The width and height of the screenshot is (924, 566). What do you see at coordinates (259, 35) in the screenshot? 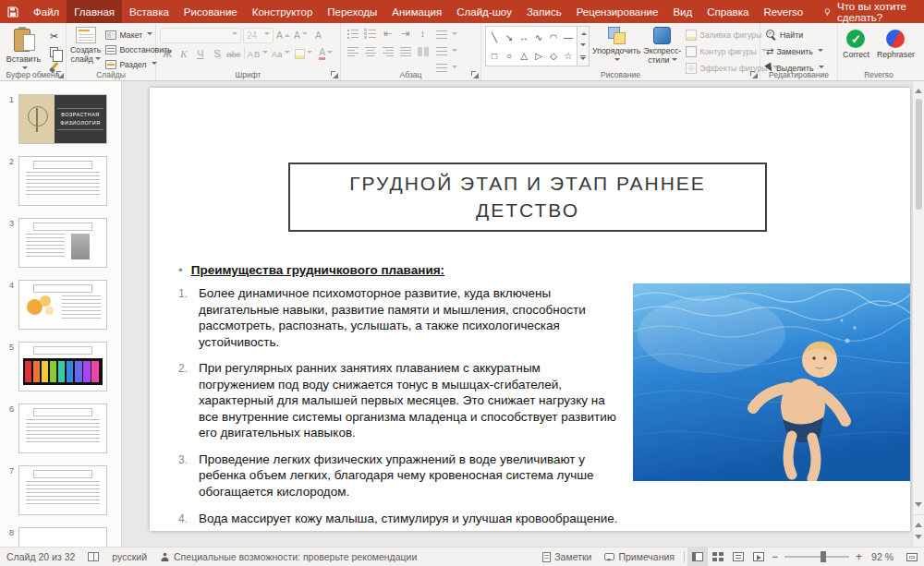
I see `font-size-select: 24` at bounding box center [259, 35].